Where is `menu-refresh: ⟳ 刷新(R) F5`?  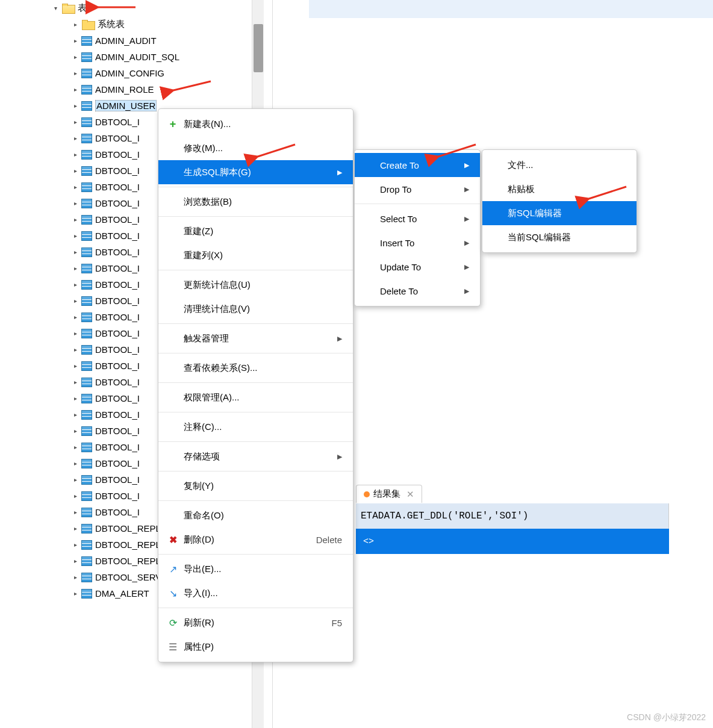 menu-refresh: ⟳ 刷新(R) F5 is located at coordinates (255, 623).